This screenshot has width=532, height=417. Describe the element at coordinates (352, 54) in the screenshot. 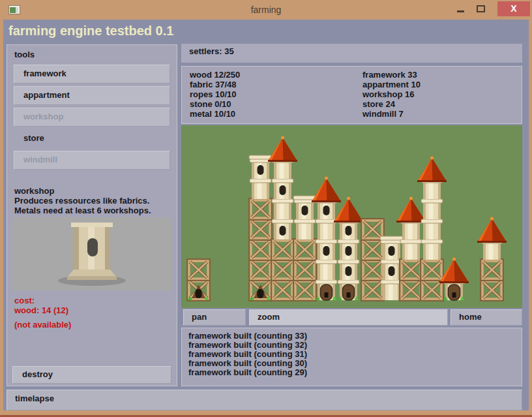

I see `settlers-bar: settlers: 35` at that location.